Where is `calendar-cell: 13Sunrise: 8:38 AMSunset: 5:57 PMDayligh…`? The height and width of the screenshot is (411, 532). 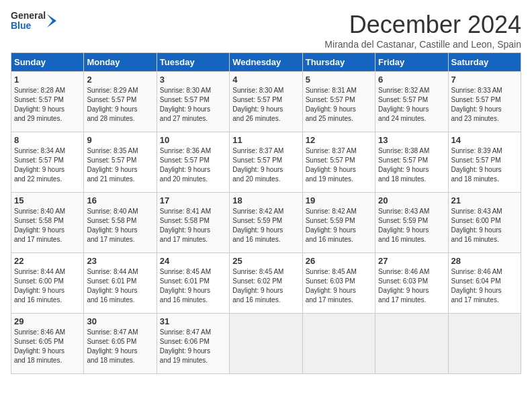
calendar-cell: 13Sunrise: 8:38 AMSunset: 5:57 PMDayligh… is located at coordinates (412, 163).